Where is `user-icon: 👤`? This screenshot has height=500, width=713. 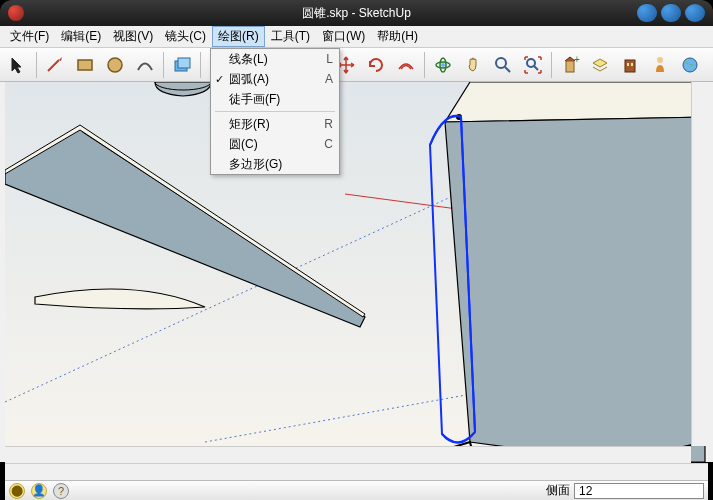 user-icon: 👤 is located at coordinates (39, 491).